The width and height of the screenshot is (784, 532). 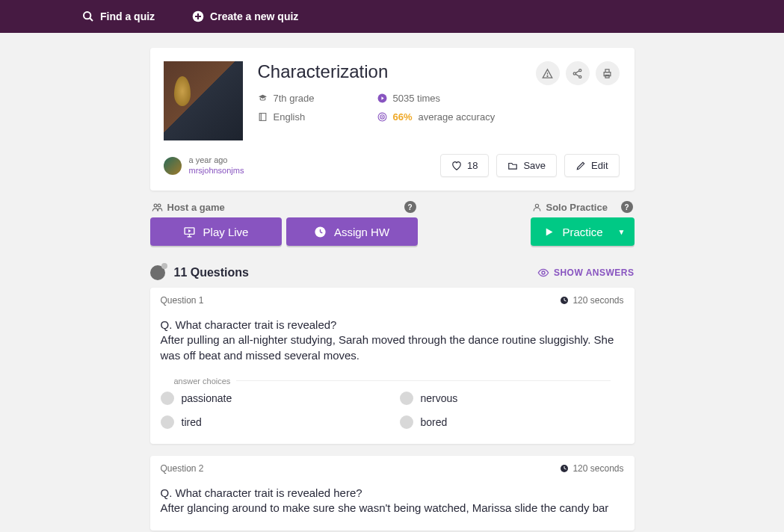 What do you see at coordinates (294, 99) in the screenshot?
I see `grade-label: 7th grade` at bounding box center [294, 99].